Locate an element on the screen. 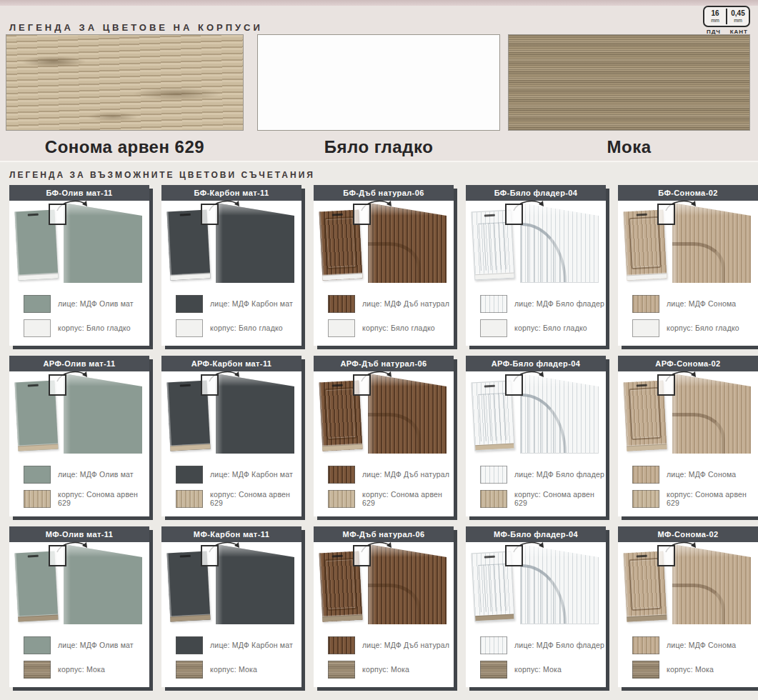  face-label: лице: МДФ Карбон мат is located at coordinates (251, 474).